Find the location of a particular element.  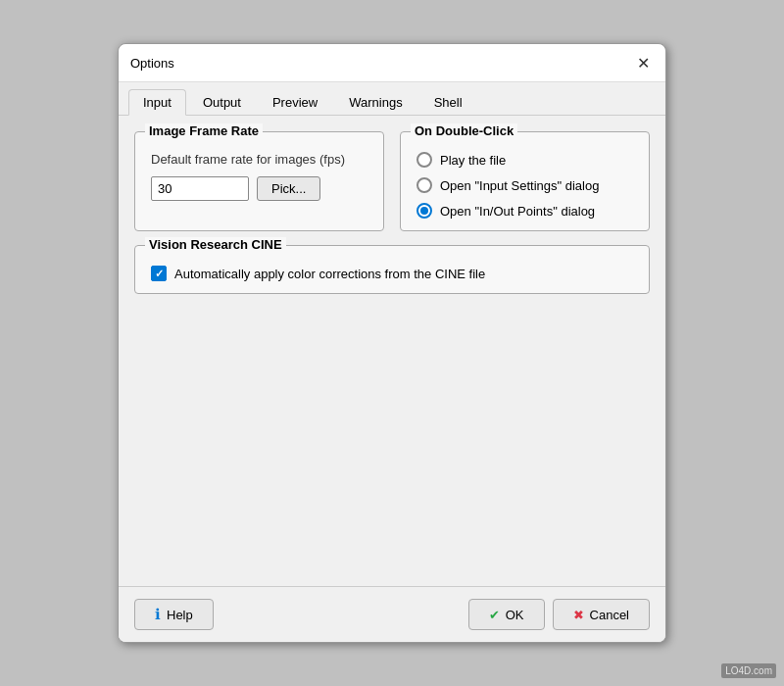

radio-inout-points-circle is located at coordinates (424, 211).